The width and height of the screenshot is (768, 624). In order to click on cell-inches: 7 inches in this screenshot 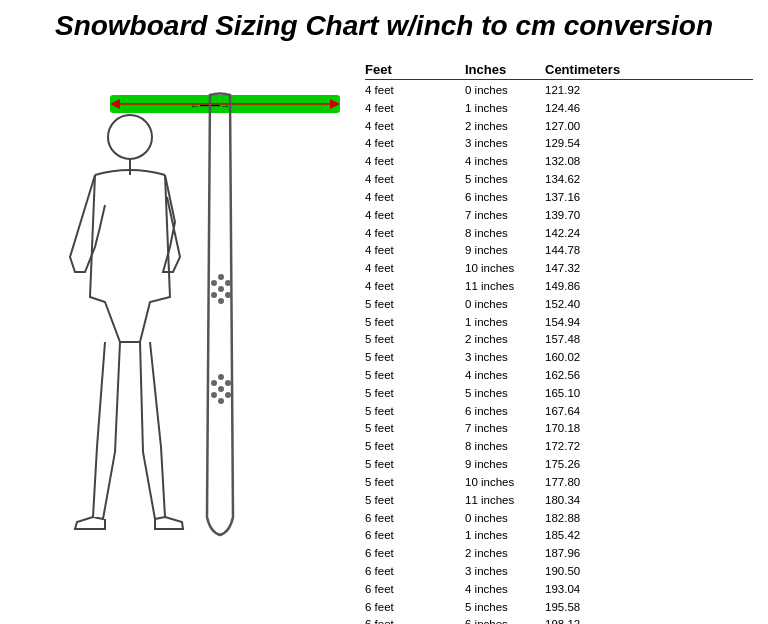, I will do `click(505, 216)`.